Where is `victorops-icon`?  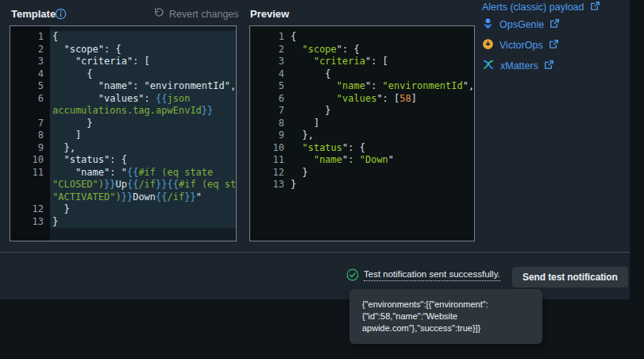 victorops-icon is located at coordinates (488, 45).